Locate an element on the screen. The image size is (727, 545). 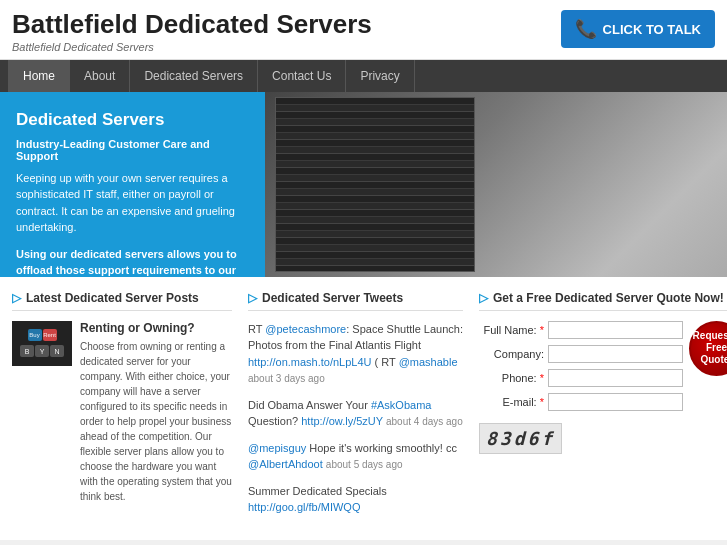
posts-column: ▷ Latest Dedicated Server Posts Buy Rent… is located at coordinates (122, 408).